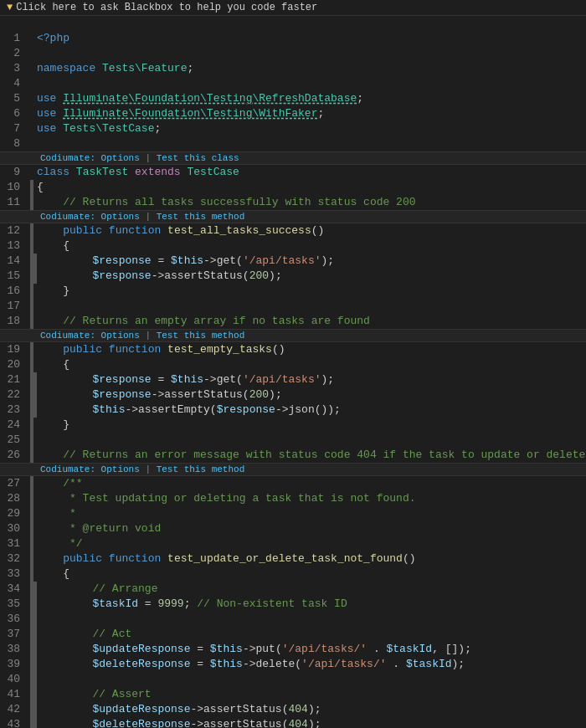 The width and height of the screenshot is (586, 728). Describe the element at coordinates (343, 664) in the screenshot. I see `token: '/api/tasks/'` at that location.